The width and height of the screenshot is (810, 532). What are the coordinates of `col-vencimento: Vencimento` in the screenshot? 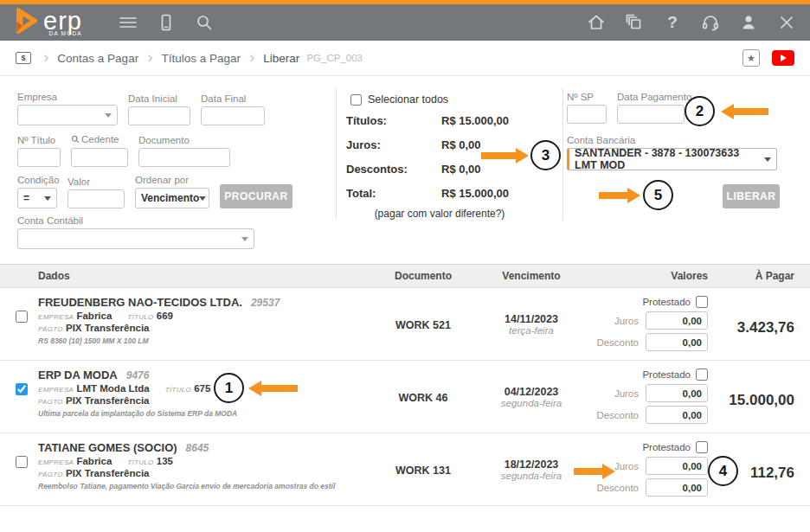 It's located at (531, 276).